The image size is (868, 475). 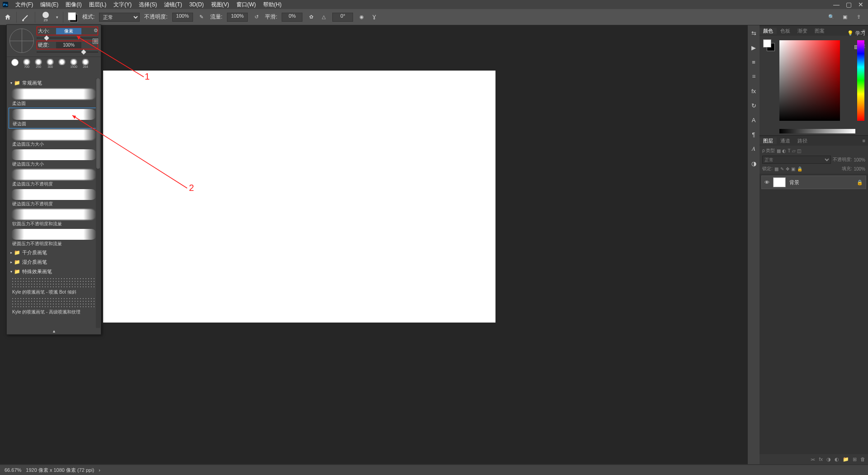 I want to click on recent-brush: 300, so click(x=50, y=64).